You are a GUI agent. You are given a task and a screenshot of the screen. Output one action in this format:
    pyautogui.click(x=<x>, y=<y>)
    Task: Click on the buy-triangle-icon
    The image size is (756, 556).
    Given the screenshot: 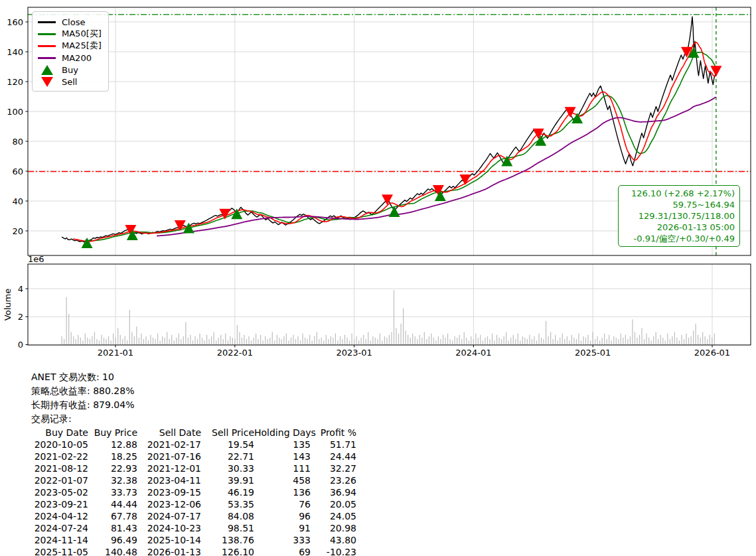 What is the action you would take?
    pyautogui.click(x=47, y=70)
    